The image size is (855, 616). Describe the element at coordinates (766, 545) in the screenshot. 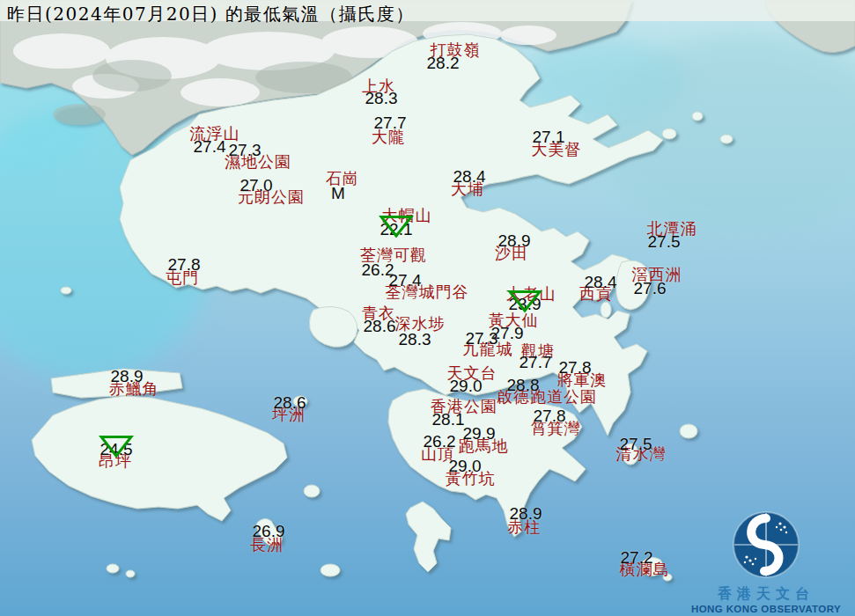

I see `hko-typhoon-swirl-icon` at that location.